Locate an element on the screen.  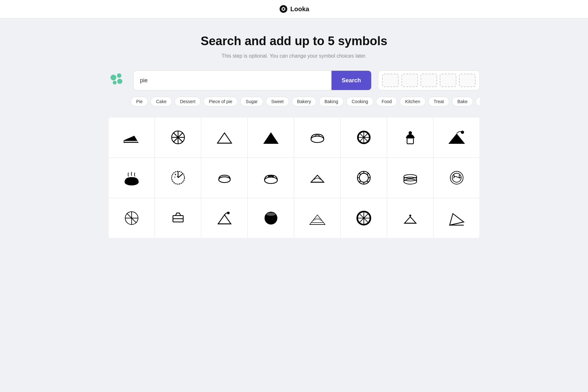
logo-text: Looka is located at coordinates (300, 9).